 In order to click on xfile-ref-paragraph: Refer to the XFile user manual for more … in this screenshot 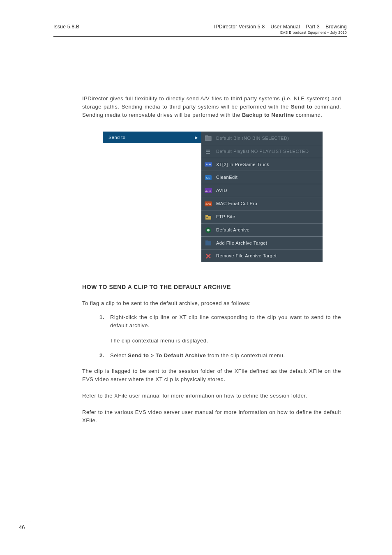, I will do `click(212, 396)`.